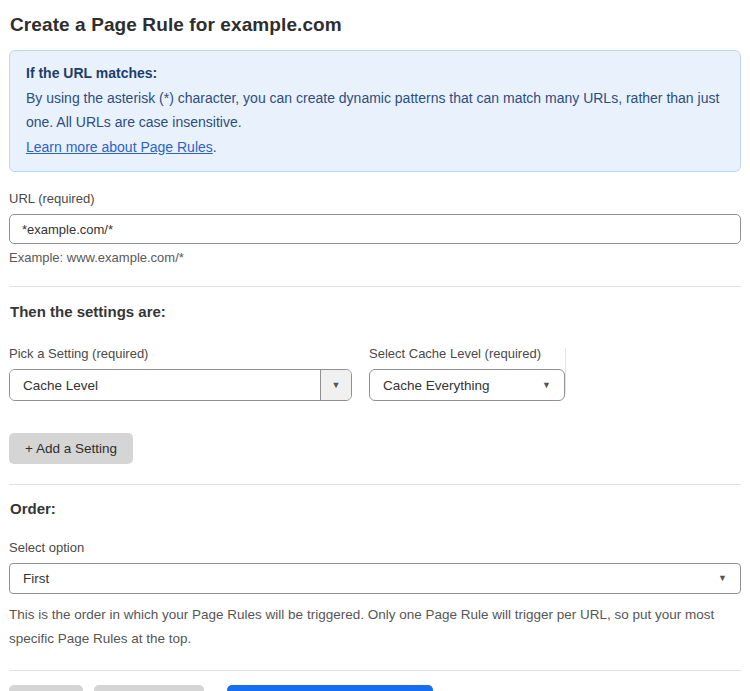 This screenshot has width=750, height=691. I want to click on page-title: Create a Page Rule for example.com, so click(375, 25).